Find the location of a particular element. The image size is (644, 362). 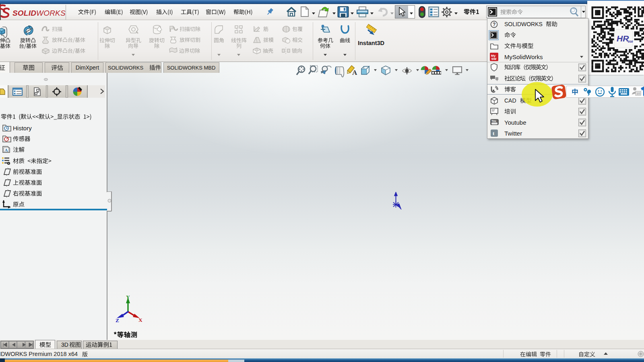

svg-text: t is located at coordinates (493, 134).